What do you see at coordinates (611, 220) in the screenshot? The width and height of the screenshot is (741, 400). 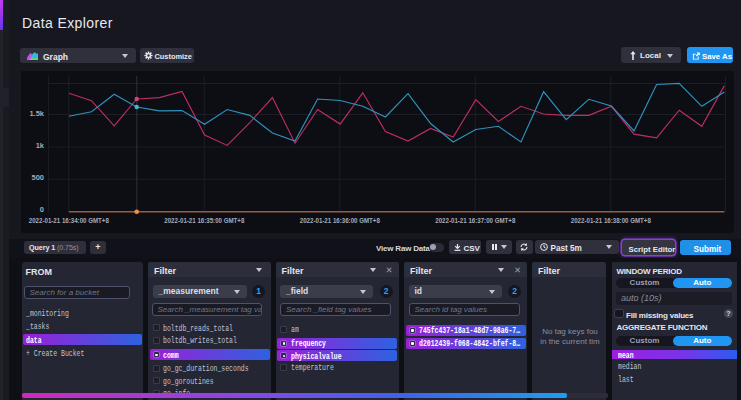 I see `svg-text: 2022-01-21 16:38:00 GMT+8` at bounding box center [611, 220].